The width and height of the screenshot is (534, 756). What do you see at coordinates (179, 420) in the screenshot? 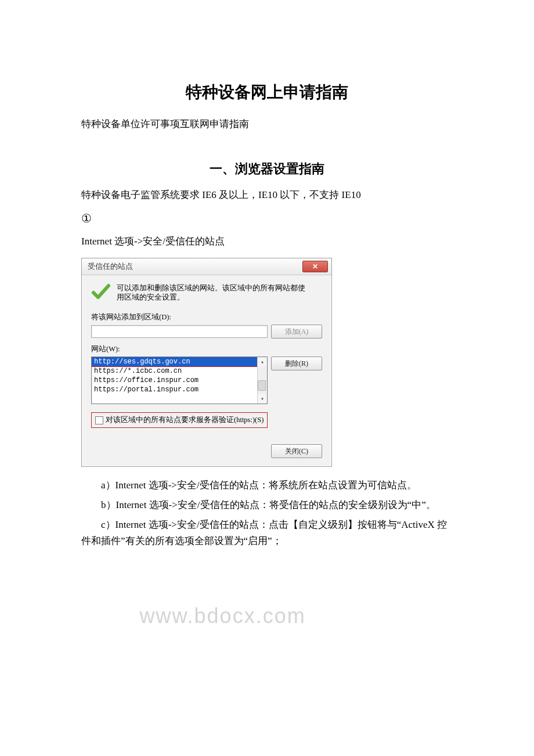
I see `https-verify-checkbox-row: 对该区域中的所有站点要求服务器验证(https:)(S)` at bounding box center [179, 420].